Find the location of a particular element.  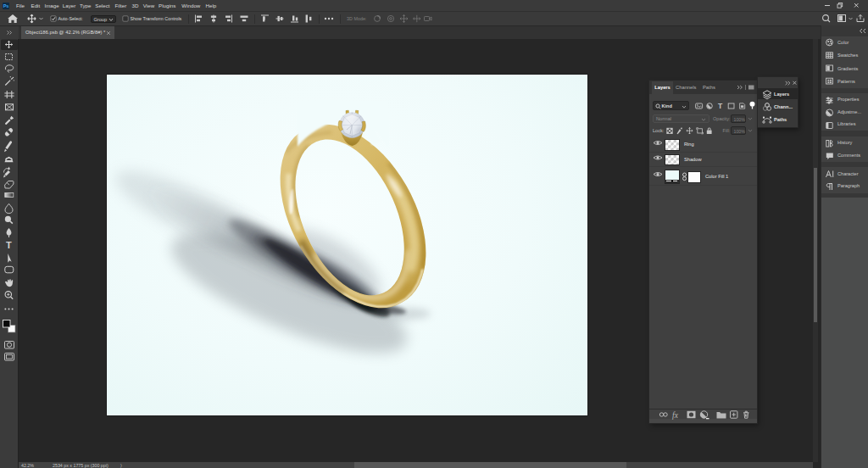

svg-text: fx is located at coordinates (676, 415).